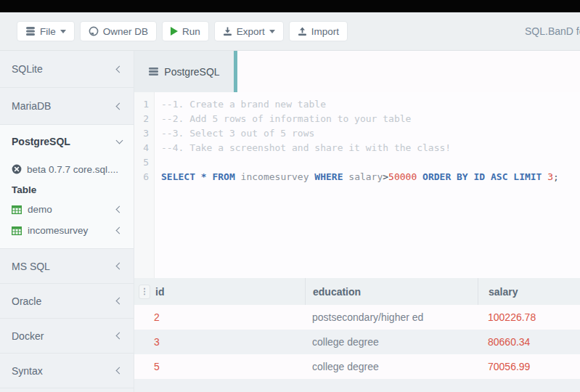 The image size is (580, 392). I want to click on table-cell: 5, so click(219, 367).